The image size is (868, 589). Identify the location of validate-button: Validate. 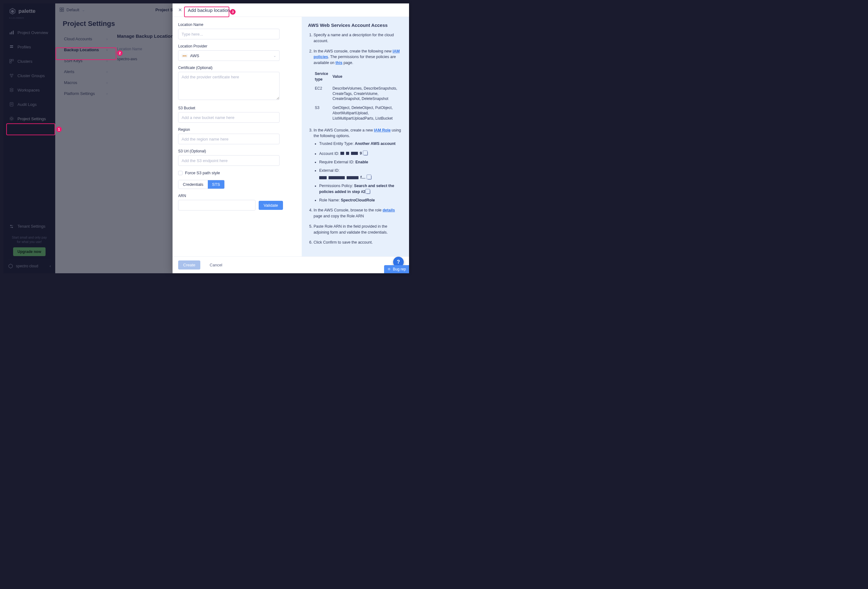
(271, 206).